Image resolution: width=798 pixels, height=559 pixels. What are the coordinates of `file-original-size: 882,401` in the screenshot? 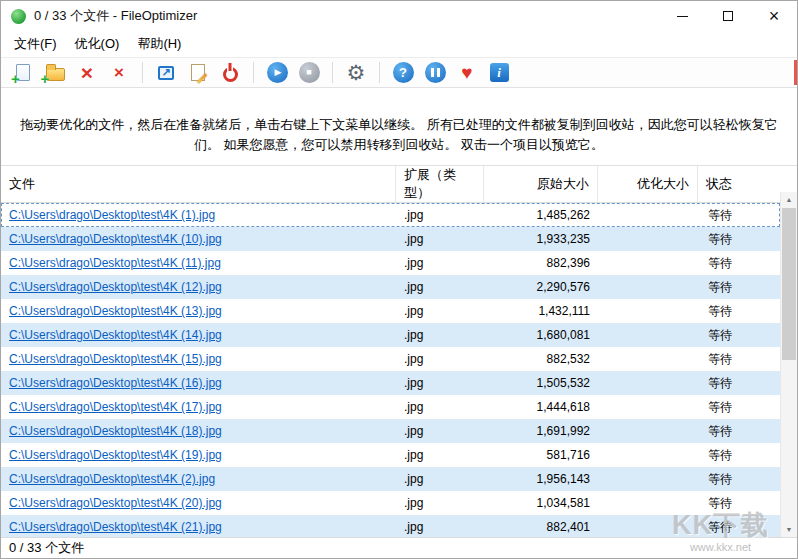 It's located at (541, 527).